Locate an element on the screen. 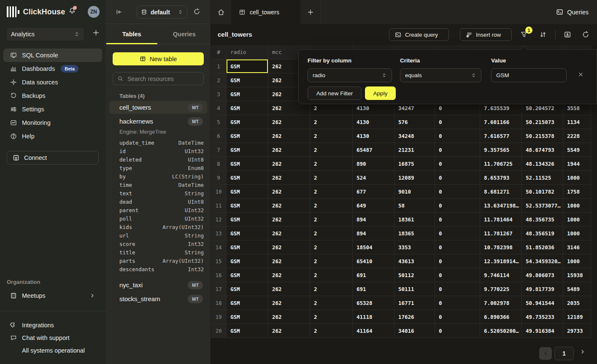  table-cell: 890 is located at coordinates (374, 164).